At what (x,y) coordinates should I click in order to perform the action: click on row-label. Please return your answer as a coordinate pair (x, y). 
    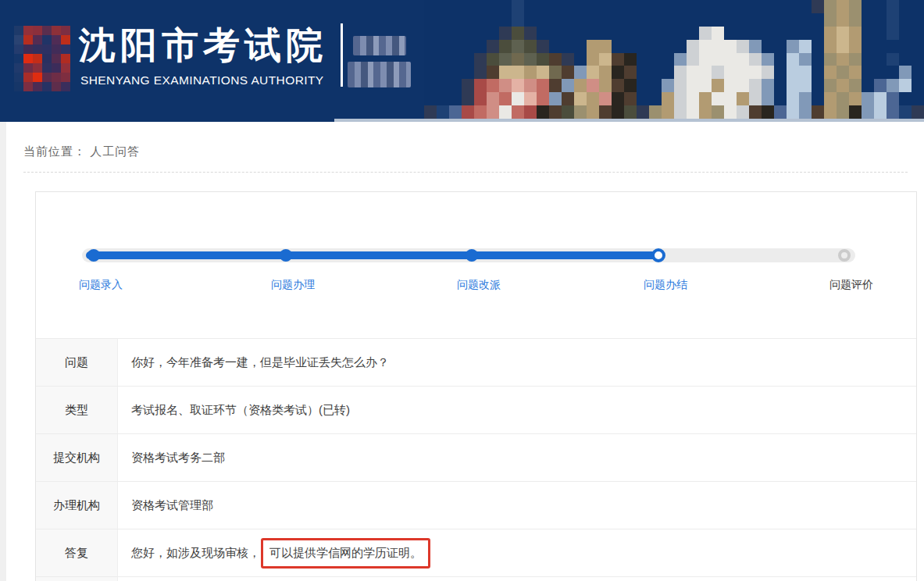
    Looking at the image, I should click on (77, 579).